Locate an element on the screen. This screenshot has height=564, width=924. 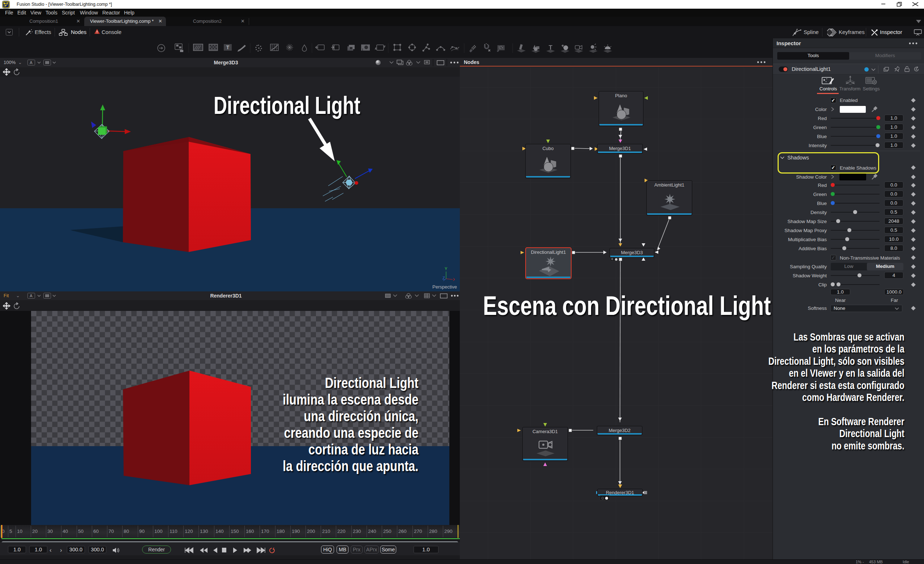
svg-text: Y is located at coordinates (446, 268).